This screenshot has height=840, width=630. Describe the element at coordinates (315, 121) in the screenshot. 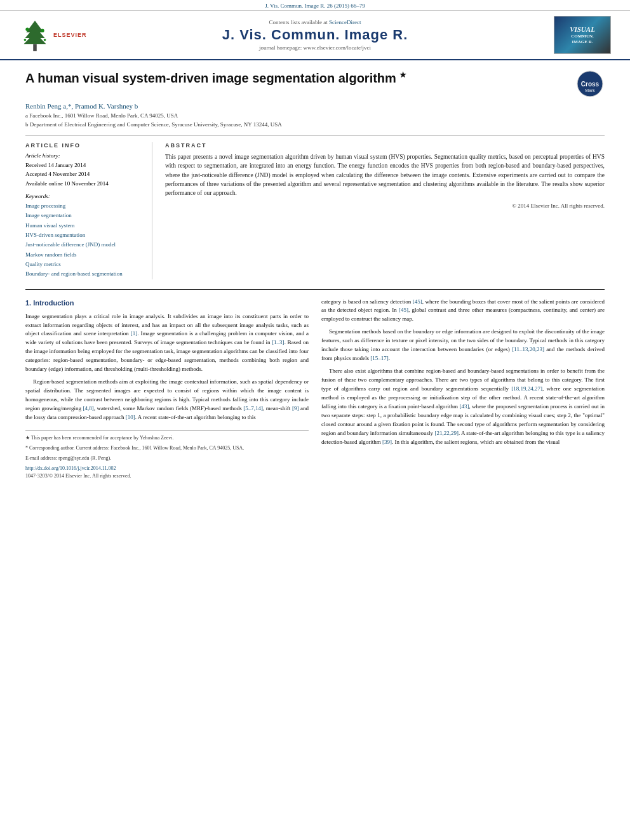

I see `affiliations: a Facebook Inc., 1601 Willow Road, Menlo…` at that location.